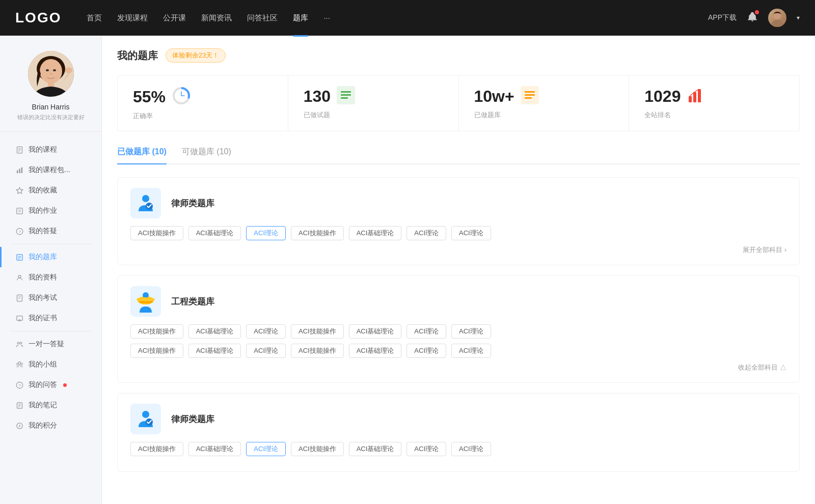 This screenshot has height=504, width=815. What do you see at coordinates (51, 270) in the screenshot?
I see `sidebar: Brian Harris 错误的决定比没有决定要好 我的课程 我的课程包...` at bounding box center [51, 270].